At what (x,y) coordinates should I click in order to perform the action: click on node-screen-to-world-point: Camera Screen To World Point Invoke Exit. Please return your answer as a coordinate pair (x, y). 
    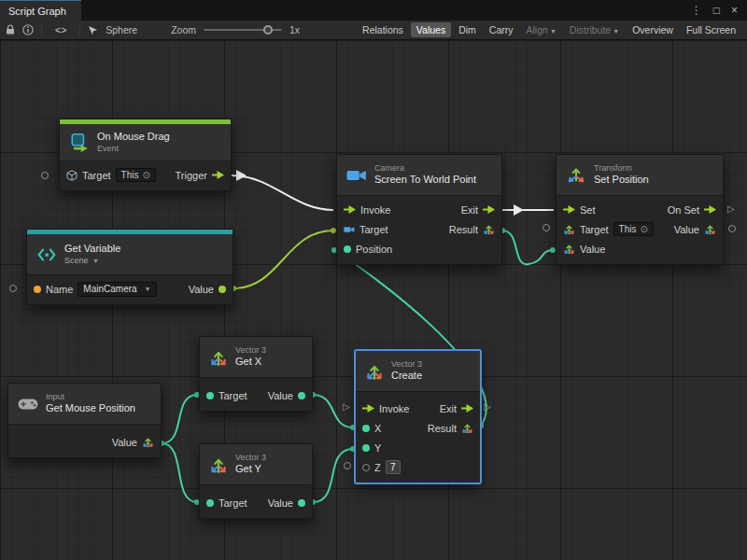
    Looking at the image, I should click on (419, 209).